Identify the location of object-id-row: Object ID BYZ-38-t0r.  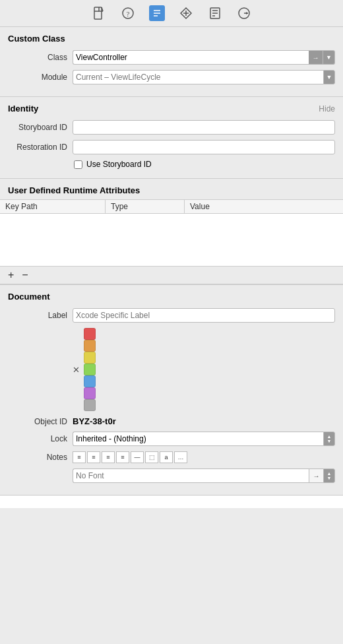
(172, 421).